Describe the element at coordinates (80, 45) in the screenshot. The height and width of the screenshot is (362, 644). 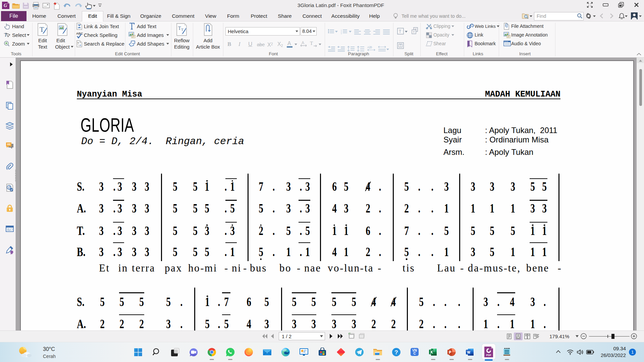
I see `svg-text: a` at that location.